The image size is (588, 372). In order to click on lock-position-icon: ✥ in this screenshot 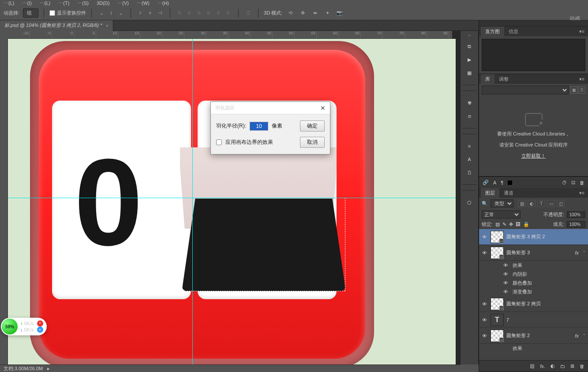, I will do `click(511, 224)`.